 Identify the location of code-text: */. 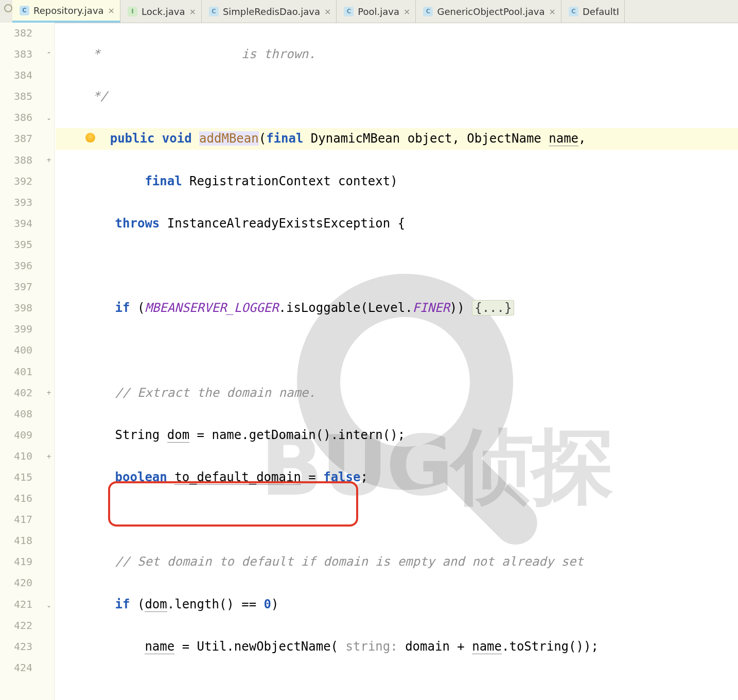
(81, 96).